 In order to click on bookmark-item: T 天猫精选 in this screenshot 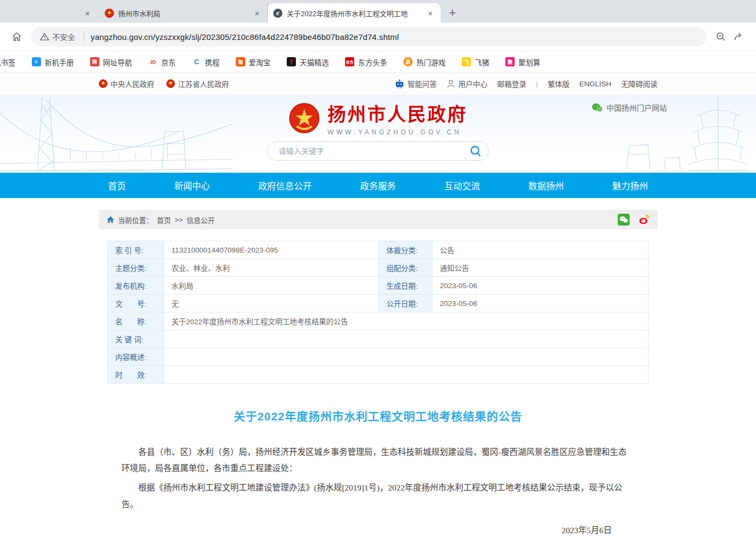, I will do `click(308, 62)`.